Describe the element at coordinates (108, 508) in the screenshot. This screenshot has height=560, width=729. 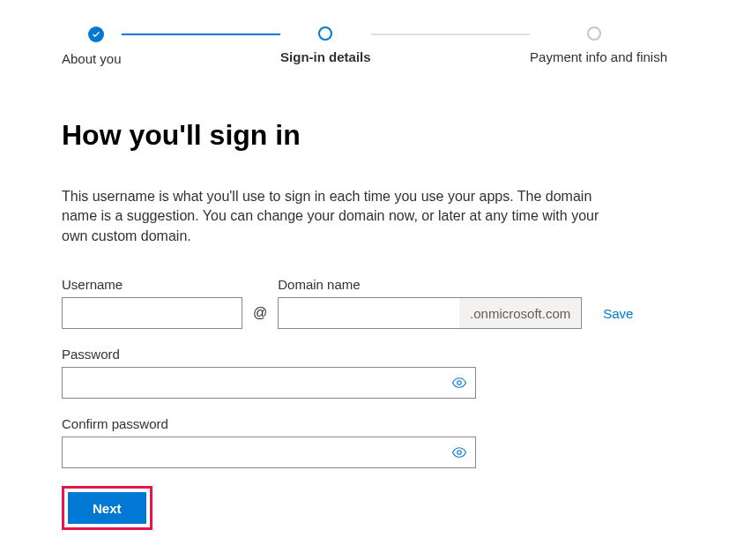
I see `next-button: Next` at that location.